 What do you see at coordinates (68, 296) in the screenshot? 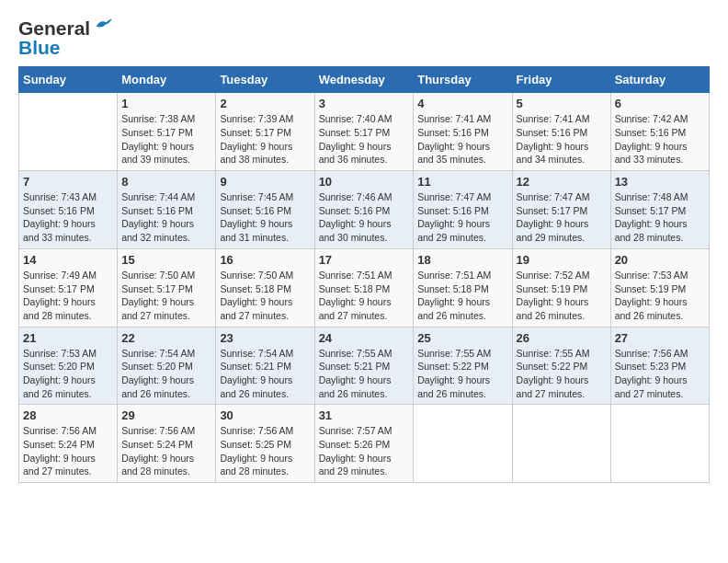
I see `day-info: Sunrise: 7:49 AM Sunset: 5:17 PM Dayligh…` at bounding box center [68, 296].